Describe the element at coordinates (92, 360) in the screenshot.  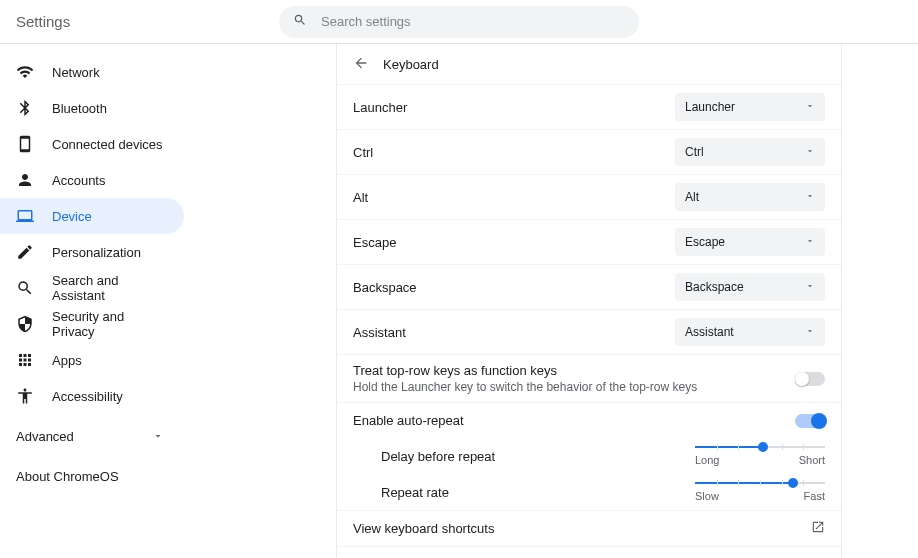
I see `sidebar-item-apps: Apps` at that location.